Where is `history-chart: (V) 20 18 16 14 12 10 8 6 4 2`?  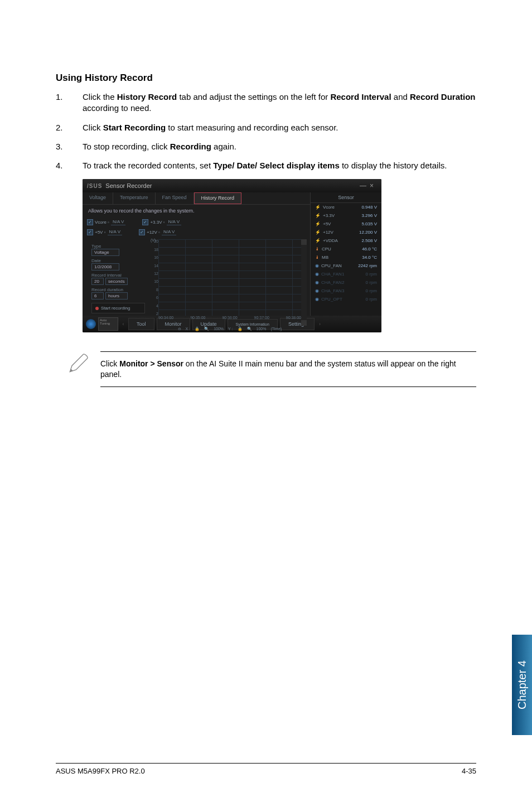
history-chart: (V) 20 18 16 14 12 10 8 6 4 2 is located at coordinates (226, 282).